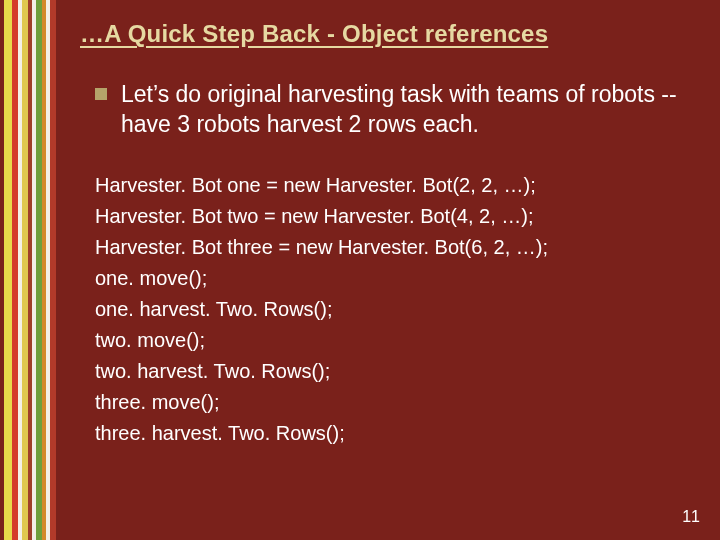  What do you see at coordinates (314, 34) in the screenshot?
I see `slide-title: …A Quick Step Back - Object references` at bounding box center [314, 34].